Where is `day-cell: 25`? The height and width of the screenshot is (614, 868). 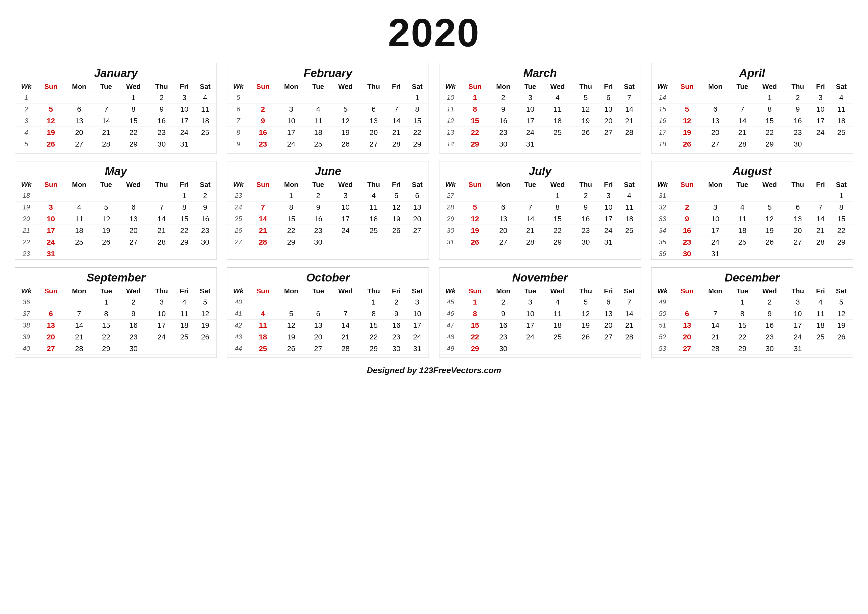
day-cell: 25 is located at coordinates (820, 337).